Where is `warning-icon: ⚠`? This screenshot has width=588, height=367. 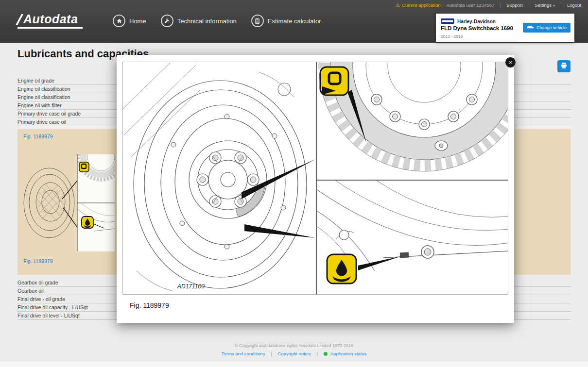
warning-icon: ⚠ is located at coordinates (398, 5).